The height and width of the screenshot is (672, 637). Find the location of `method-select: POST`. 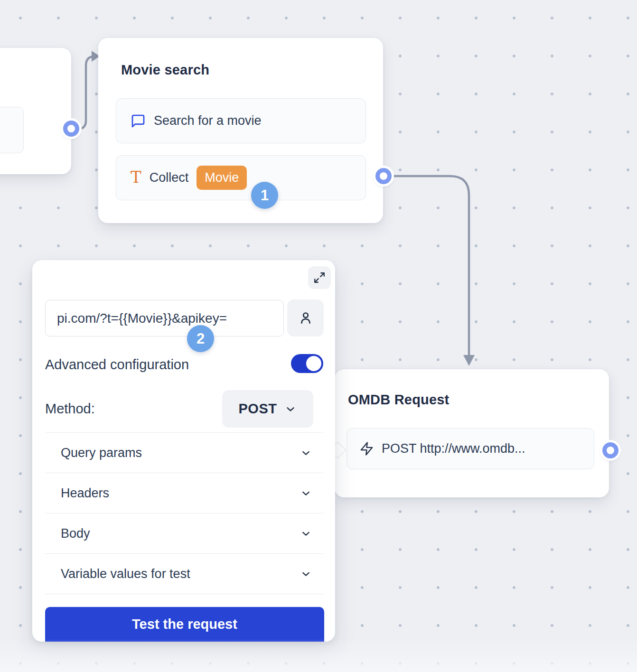

method-select: POST is located at coordinates (268, 409).